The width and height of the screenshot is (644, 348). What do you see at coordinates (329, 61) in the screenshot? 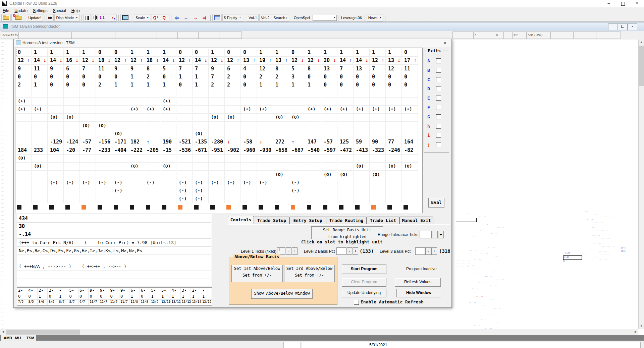
I see `grid-cell: 20↓` at bounding box center [329, 61].